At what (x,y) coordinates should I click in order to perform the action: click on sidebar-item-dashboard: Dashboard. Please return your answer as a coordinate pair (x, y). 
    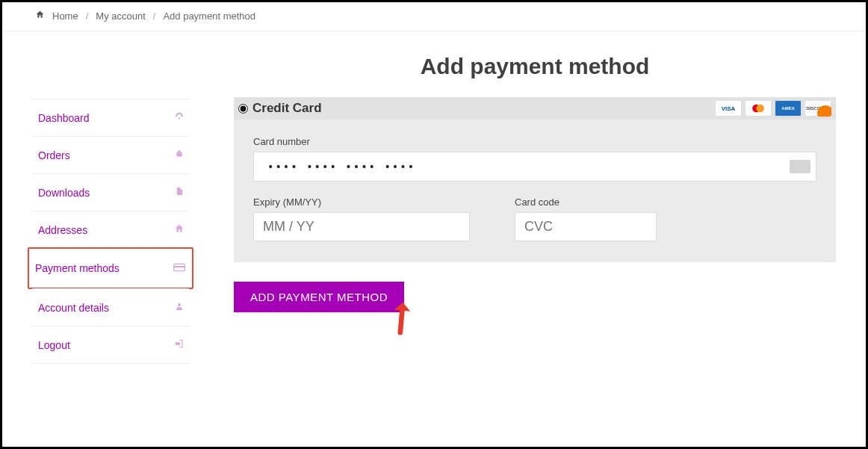
    Looking at the image, I should click on (111, 117).